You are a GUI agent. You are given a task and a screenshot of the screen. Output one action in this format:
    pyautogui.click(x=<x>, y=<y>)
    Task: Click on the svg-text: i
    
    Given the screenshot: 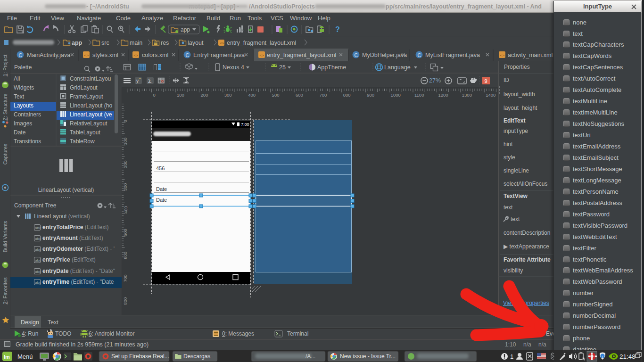 What is the action you would take?
    pyautogui.click(x=603, y=356)
    